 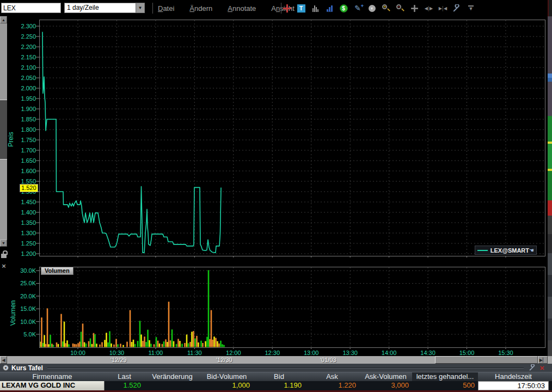 What do you see at coordinates (550, 196) in the screenshot?
I see `background-window-sliver` at bounding box center [550, 196].